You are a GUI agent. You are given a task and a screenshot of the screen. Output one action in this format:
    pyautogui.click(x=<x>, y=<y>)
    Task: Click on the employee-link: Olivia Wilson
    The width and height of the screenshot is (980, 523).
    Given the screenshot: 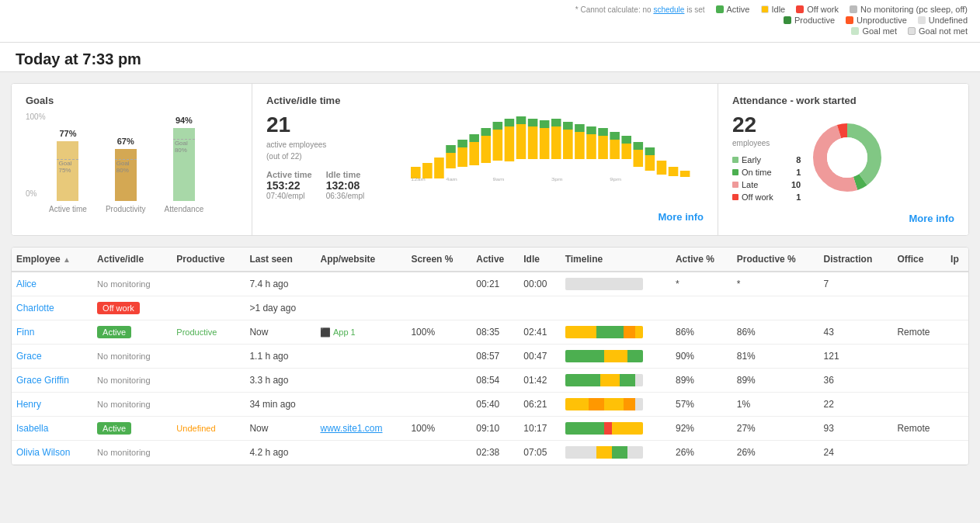 What is the action you would take?
    pyautogui.click(x=43, y=452)
    